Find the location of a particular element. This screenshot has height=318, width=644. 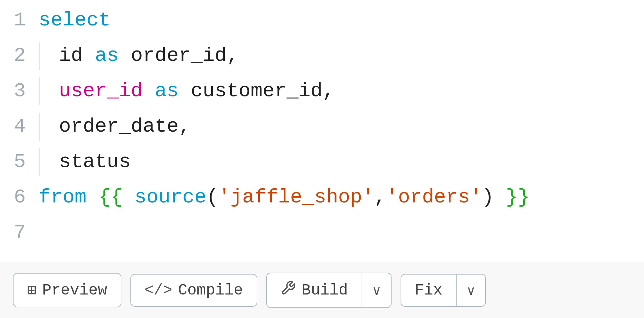

token-close-paren: ) is located at coordinates (488, 198).